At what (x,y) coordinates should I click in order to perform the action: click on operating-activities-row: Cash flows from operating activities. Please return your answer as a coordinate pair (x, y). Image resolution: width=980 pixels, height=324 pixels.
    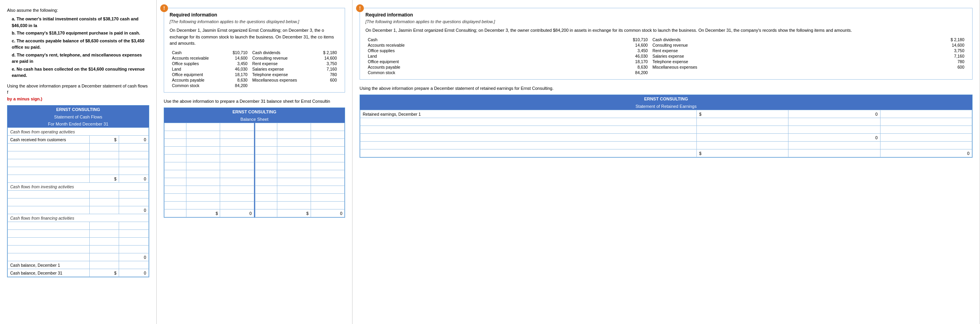
    Looking at the image, I should click on (78, 132).